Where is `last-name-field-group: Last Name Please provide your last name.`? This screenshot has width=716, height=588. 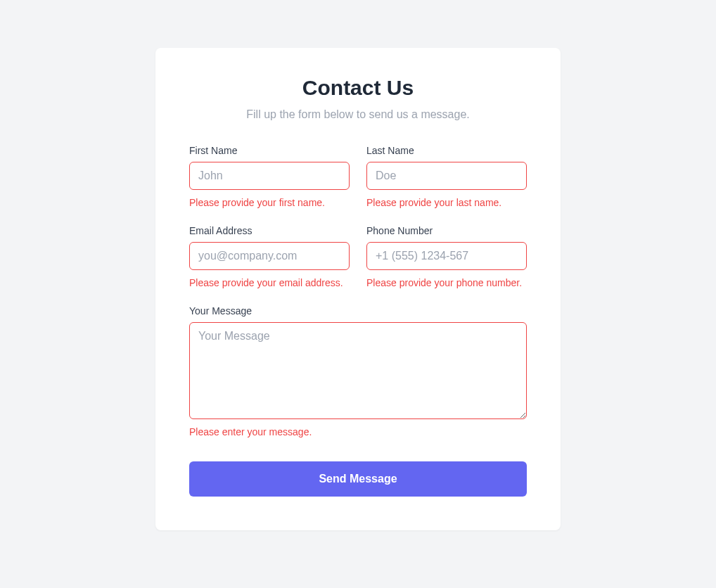
last-name-field-group: Last Name Please provide your last name. is located at coordinates (447, 177).